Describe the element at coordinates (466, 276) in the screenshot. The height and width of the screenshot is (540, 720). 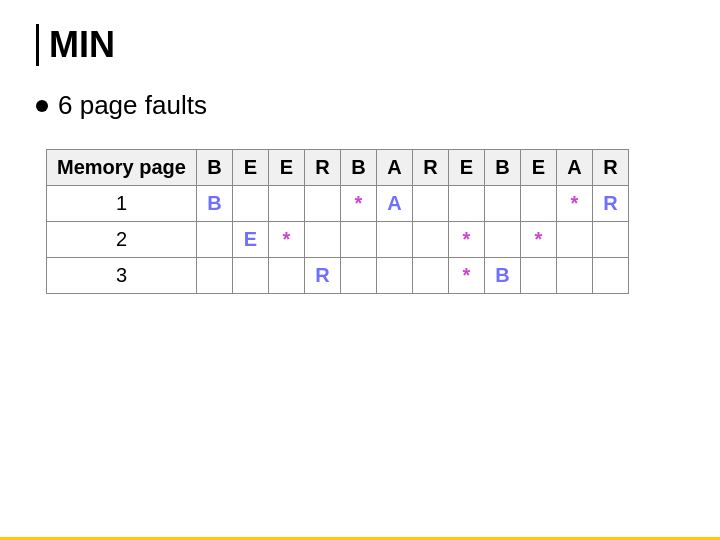
I see `cell-2-7: *` at that location.